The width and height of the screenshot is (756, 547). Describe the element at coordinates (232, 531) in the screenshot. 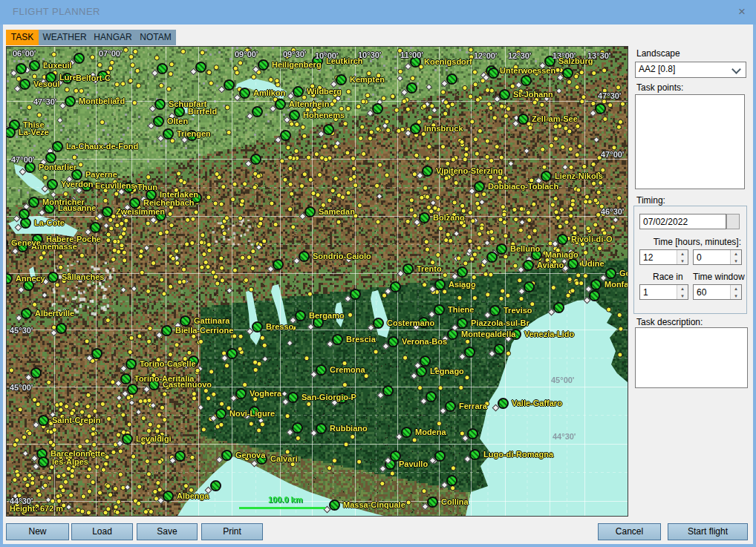

I see `print-button: Print` at that location.